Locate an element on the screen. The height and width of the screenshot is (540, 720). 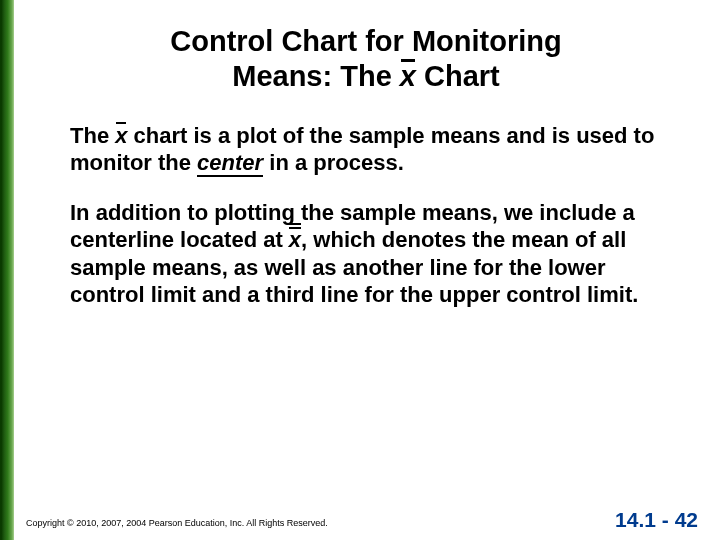
title-line-1: Control Chart for Monitoring is located at coordinates (366, 41).